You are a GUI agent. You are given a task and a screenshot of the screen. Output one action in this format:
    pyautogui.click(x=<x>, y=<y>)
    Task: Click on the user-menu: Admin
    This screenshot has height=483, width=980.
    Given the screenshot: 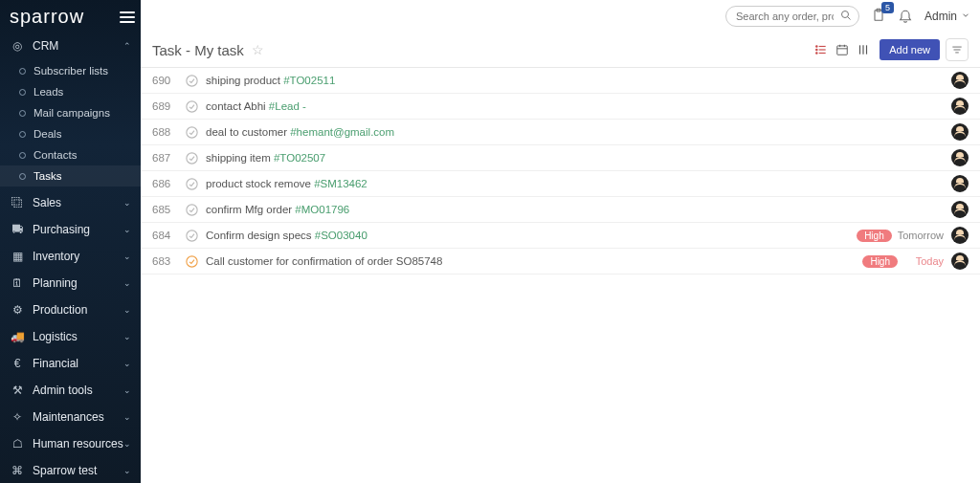 What is the action you would take?
    pyautogui.click(x=947, y=16)
    